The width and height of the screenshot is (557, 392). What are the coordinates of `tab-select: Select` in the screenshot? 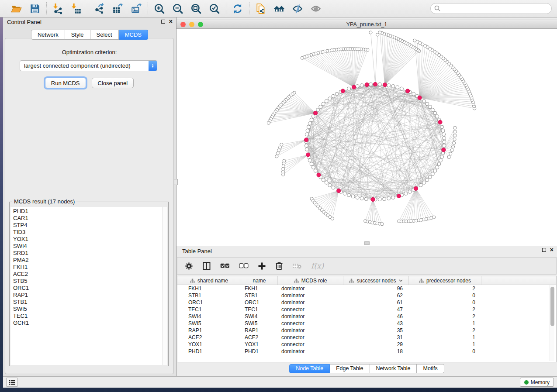 It's located at (105, 35).